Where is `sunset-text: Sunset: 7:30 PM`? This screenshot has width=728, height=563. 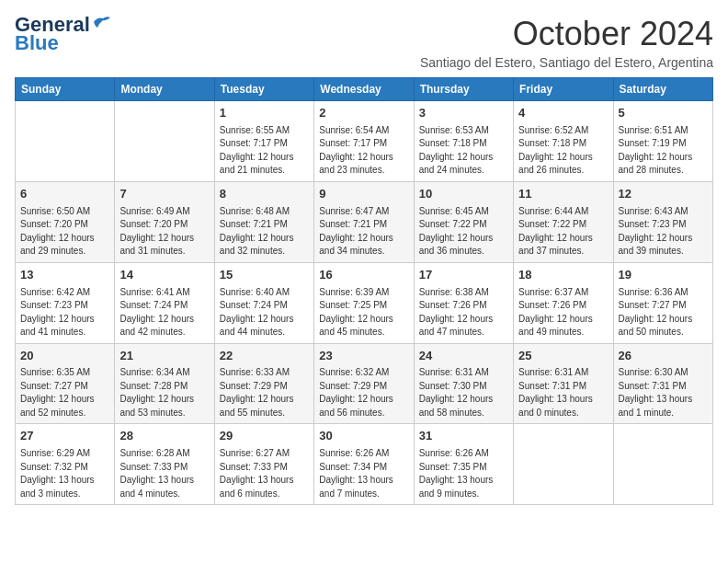
sunset-text: Sunset: 7:30 PM is located at coordinates (453, 386).